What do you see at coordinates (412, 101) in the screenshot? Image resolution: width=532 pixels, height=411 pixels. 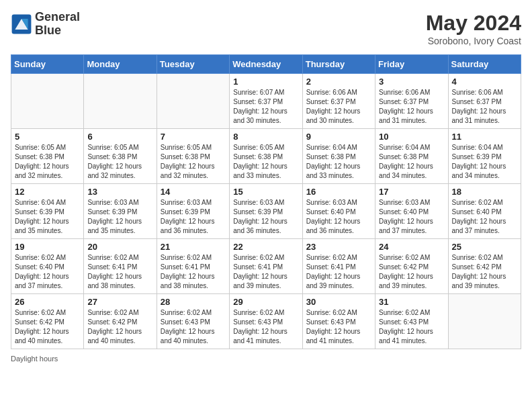 I see `calendar-cell: 3Sunrise: 6:06 AM Sunset: 6:37 PM Daylig…` at bounding box center [412, 101].